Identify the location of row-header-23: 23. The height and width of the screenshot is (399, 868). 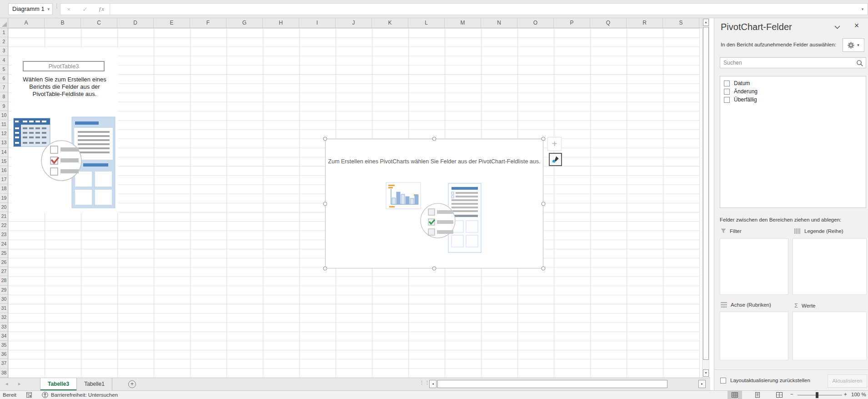
(4, 235).